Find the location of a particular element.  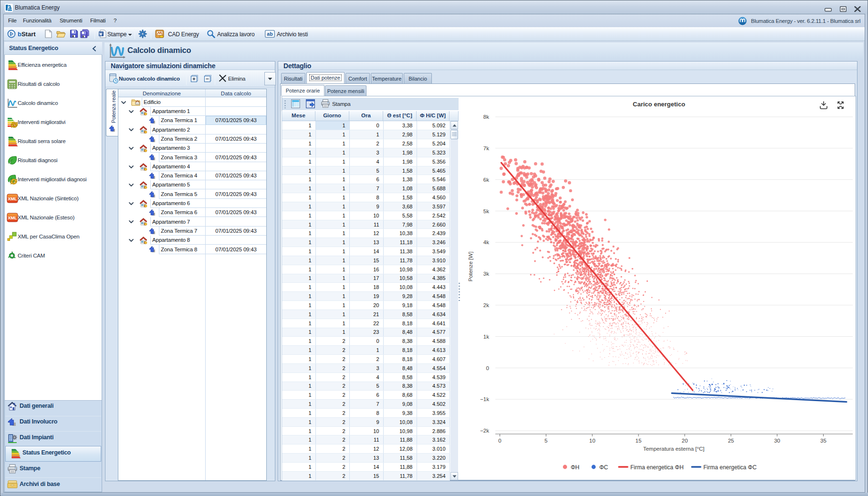

svg-text: Potenze [W] is located at coordinates (471, 267).